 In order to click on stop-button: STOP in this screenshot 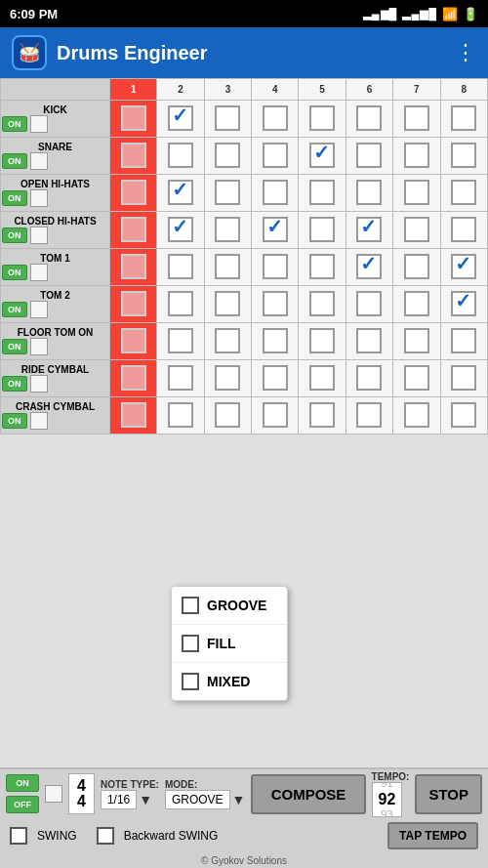, I will do `click(449, 795)`.